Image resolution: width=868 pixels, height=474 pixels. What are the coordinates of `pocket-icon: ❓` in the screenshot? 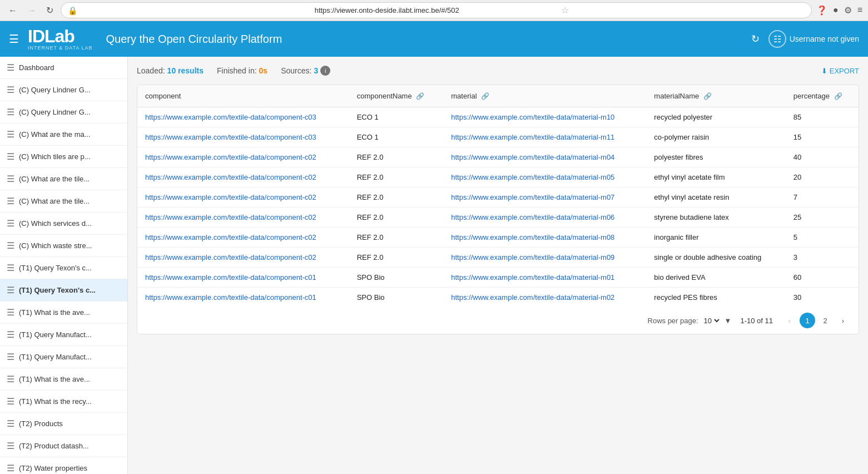 It's located at (822, 10).